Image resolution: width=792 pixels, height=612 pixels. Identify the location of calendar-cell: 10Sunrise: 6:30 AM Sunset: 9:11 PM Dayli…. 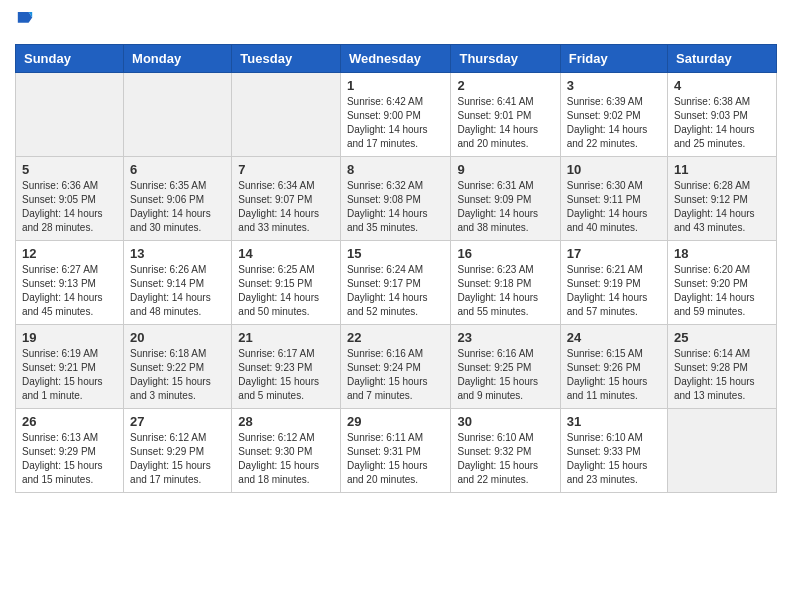
(614, 199).